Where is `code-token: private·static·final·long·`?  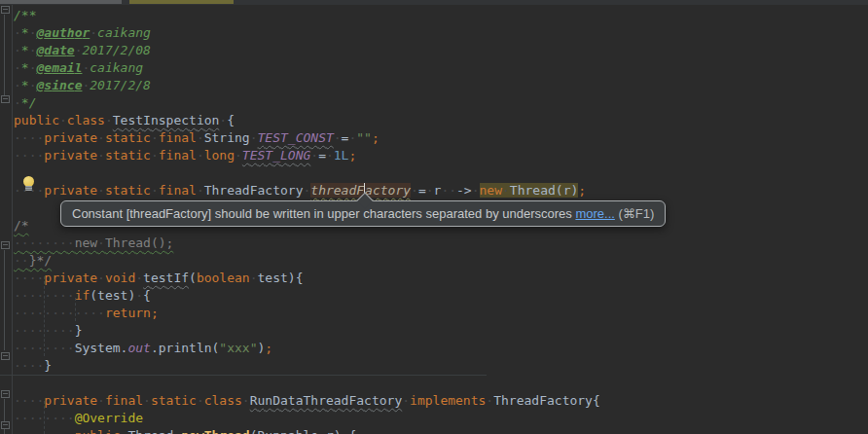 code-token: private·static·final·long· is located at coordinates (143, 156).